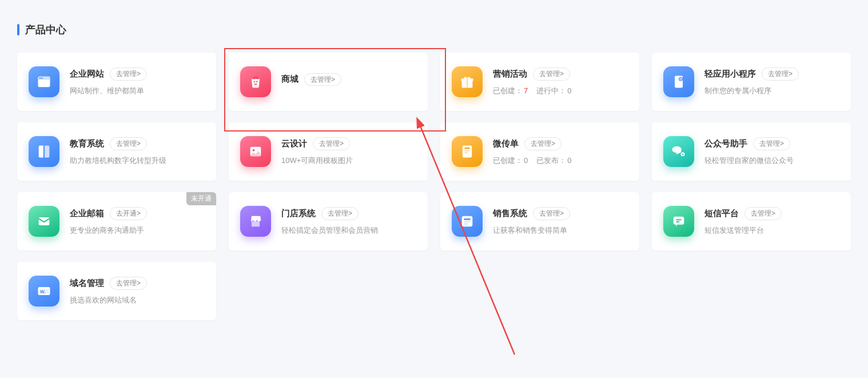  What do you see at coordinates (256, 82) in the screenshot?
I see `bag-icon` at bounding box center [256, 82].